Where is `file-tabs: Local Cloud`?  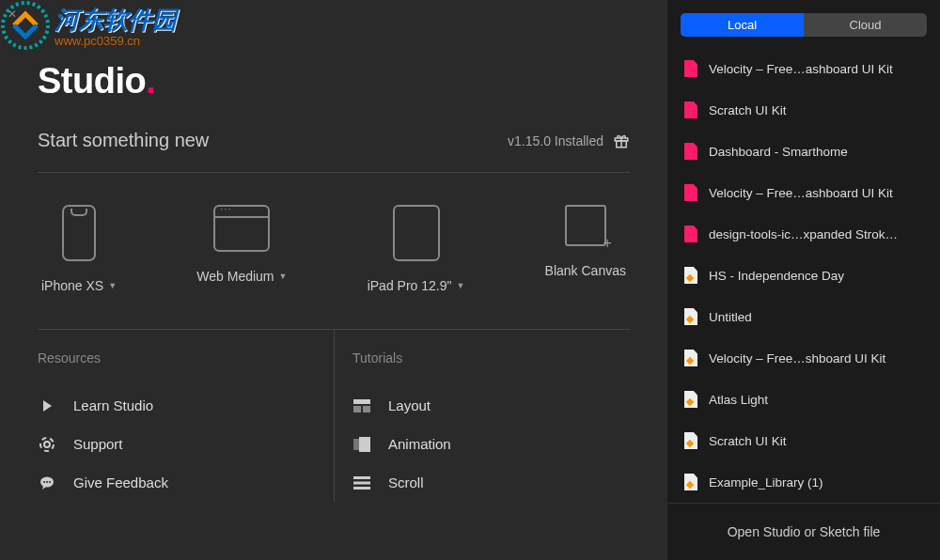 file-tabs: Local Cloud is located at coordinates (804, 24).